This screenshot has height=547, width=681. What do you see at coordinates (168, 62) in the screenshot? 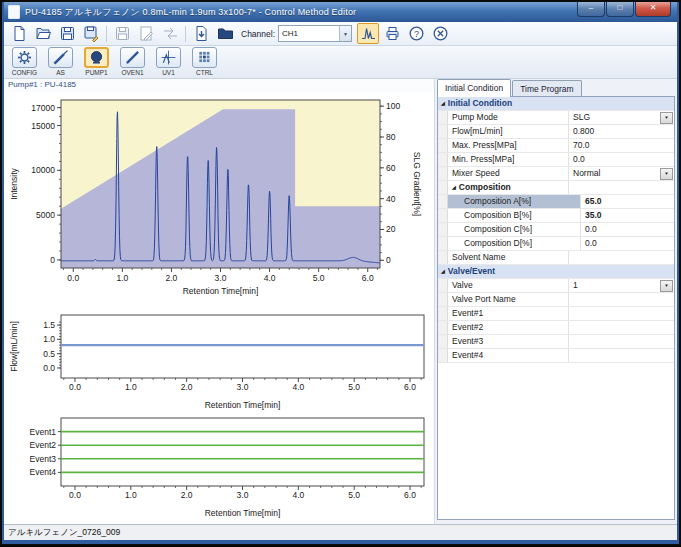
I see `module-button-uv1: UV1` at bounding box center [168, 62].